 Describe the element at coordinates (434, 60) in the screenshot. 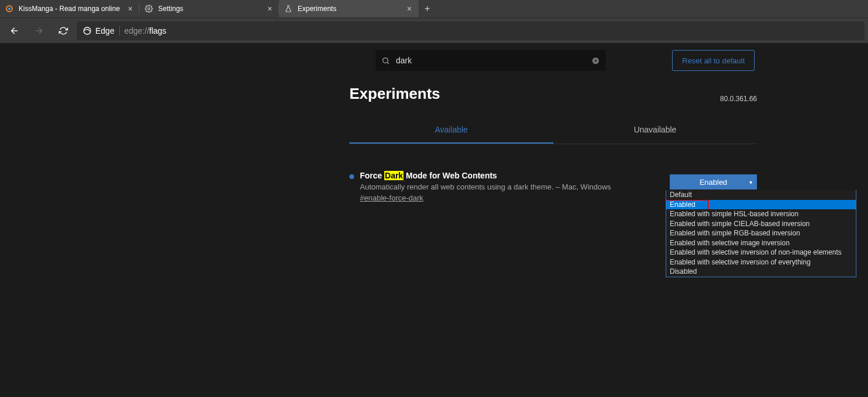

I see `top-toolbar: Reset all to default` at that location.